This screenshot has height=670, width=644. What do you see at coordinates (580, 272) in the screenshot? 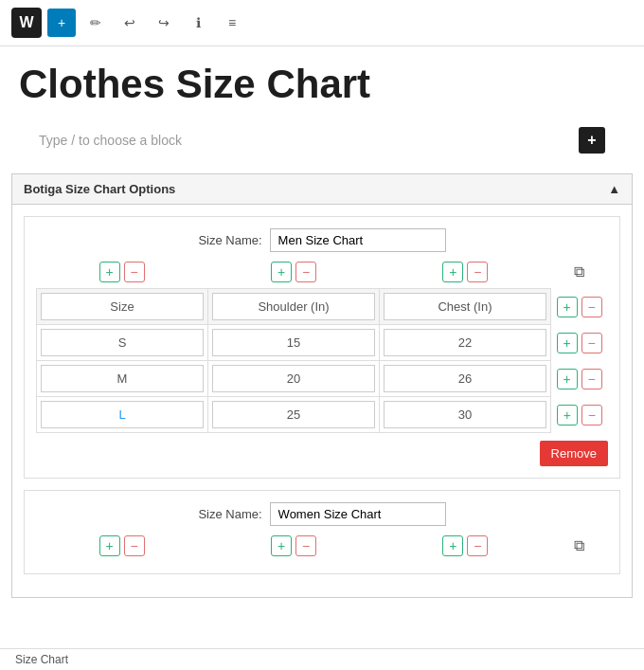
I see `copy-cell-1: ⧉` at bounding box center [580, 272].